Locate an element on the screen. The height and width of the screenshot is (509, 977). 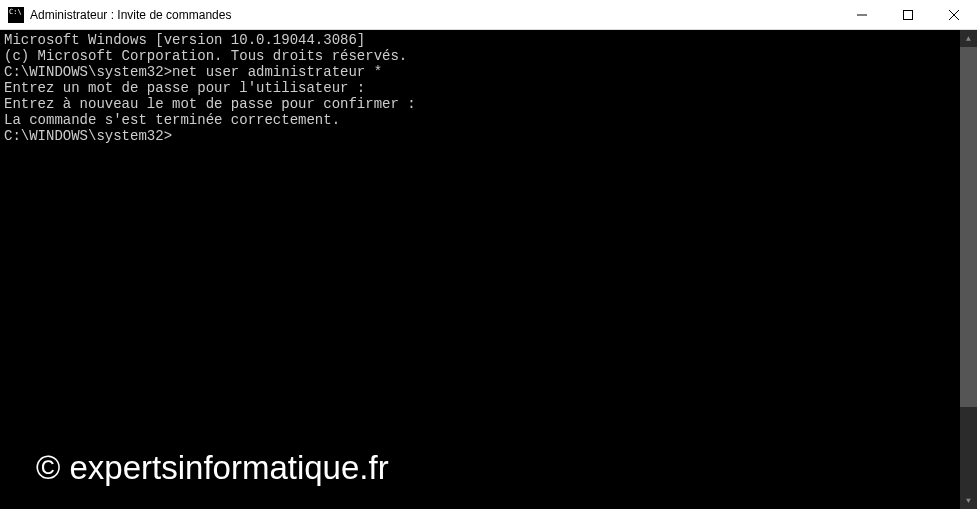
vertical-scrollbar: ▲ ▼ is located at coordinates (968, 270).